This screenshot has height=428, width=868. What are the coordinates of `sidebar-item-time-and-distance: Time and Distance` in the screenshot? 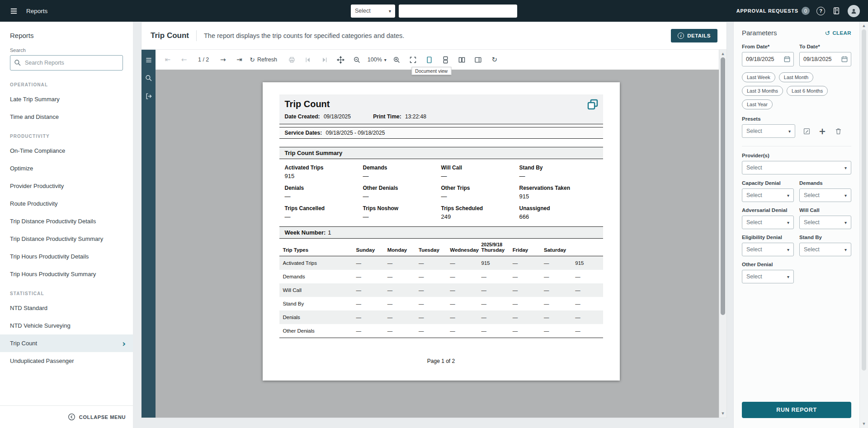 It's located at (66, 117).